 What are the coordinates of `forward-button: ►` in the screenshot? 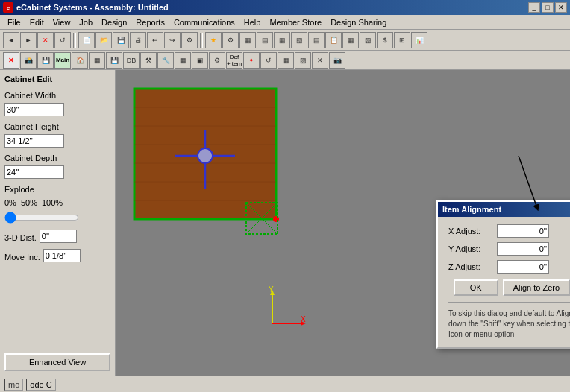 It's located at (28, 40).